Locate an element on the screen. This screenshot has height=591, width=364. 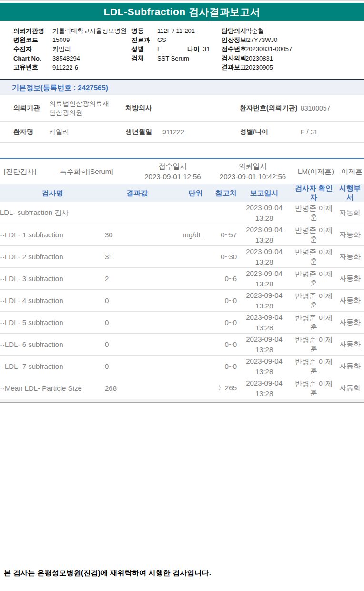
field-clinical-info: 임상정보I27Y73WJ0 is located at coordinates (257, 40).